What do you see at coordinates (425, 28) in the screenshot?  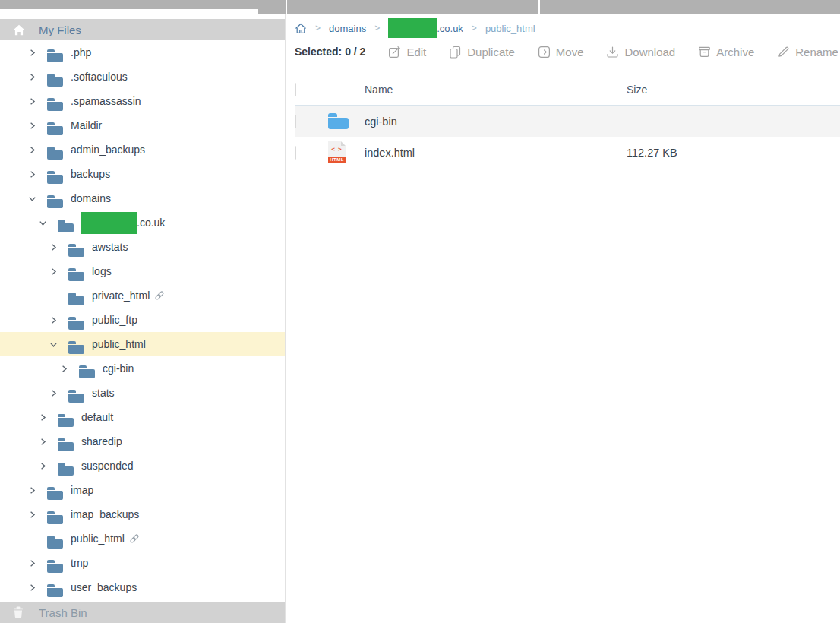 I see `breadcrumb-item--co-uk: .co.uk` at bounding box center [425, 28].